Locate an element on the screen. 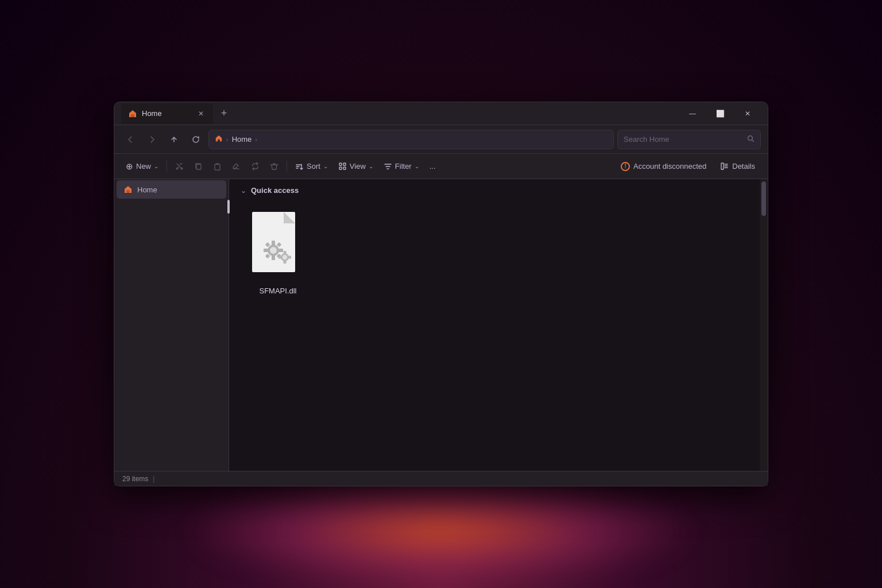 This screenshot has height=588, width=882. sort-chevron: ⌄ is located at coordinates (326, 167).